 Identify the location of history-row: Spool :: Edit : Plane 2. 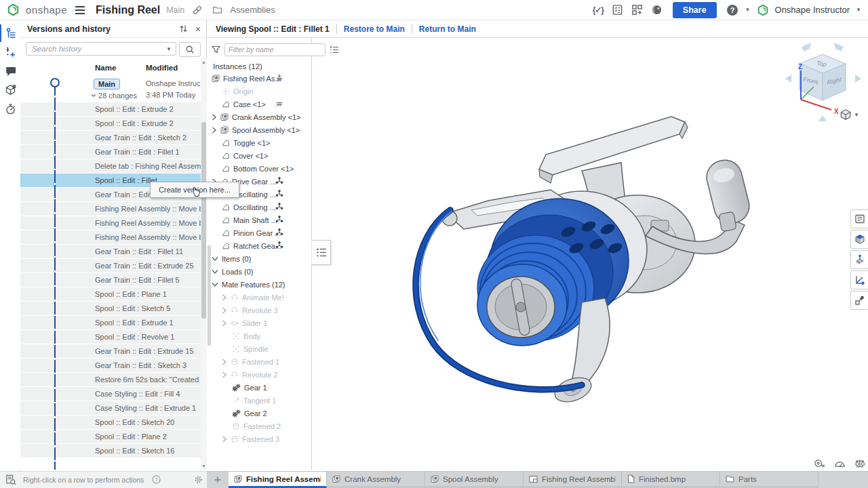
(111, 436).